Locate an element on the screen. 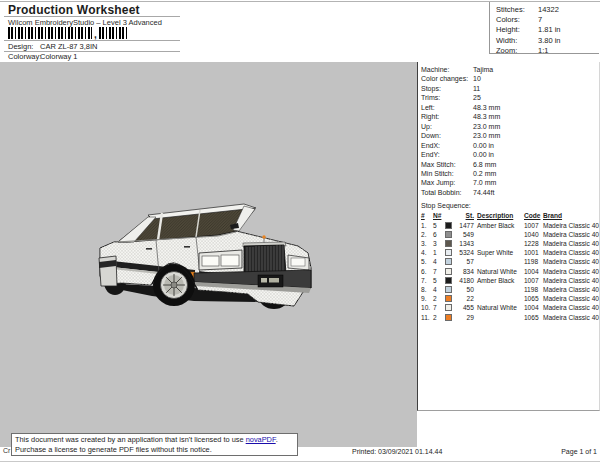  app-subtitle: Wilcom EmbroideryStudio – Level 3 Advanc… is located at coordinates (85, 22).